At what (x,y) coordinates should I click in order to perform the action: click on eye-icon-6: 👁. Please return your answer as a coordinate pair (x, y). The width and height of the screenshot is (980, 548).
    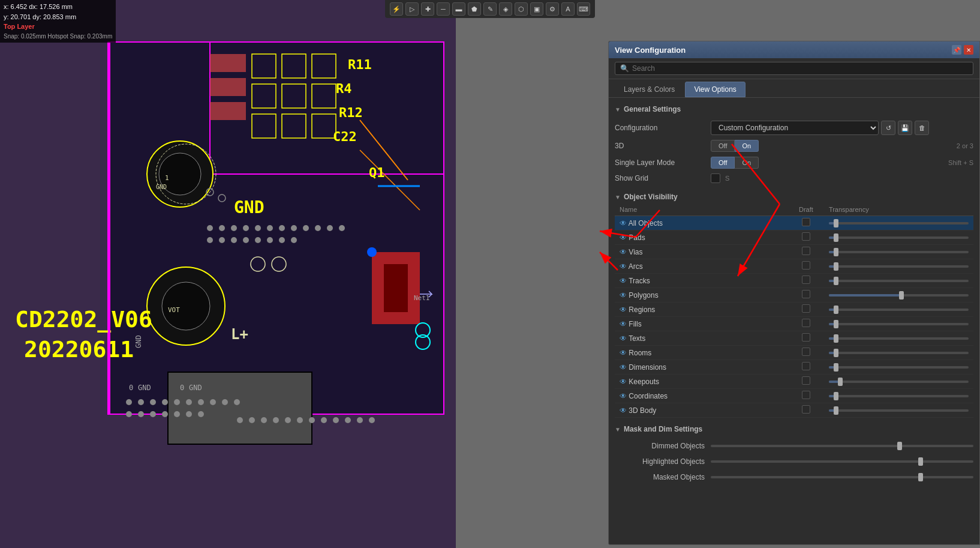
    Looking at the image, I should click on (624, 310).